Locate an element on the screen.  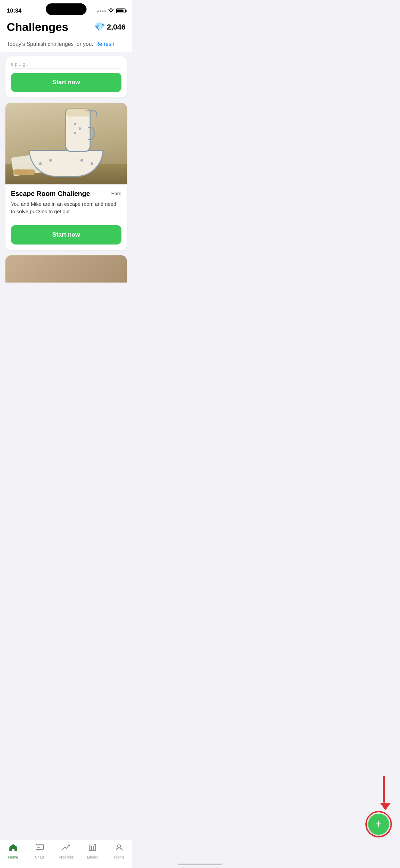
page-header: Challenges 💎 2,046 is located at coordinates (66, 28).